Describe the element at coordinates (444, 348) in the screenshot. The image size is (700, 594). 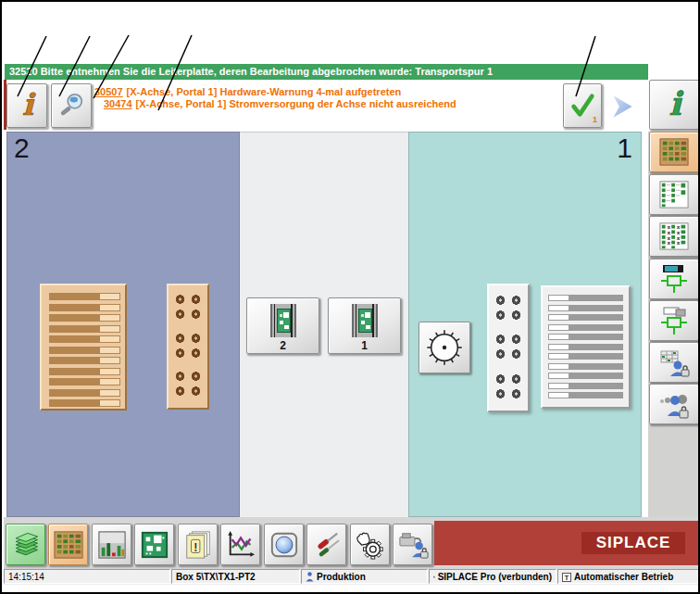
I see `rotary-head-button` at that location.